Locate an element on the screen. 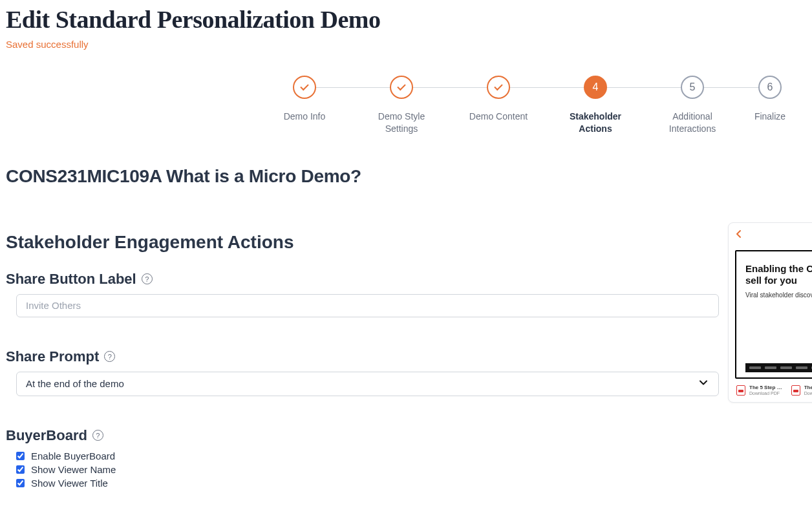  step-label: Stakeholder Actions is located at coordinates (595, 123).